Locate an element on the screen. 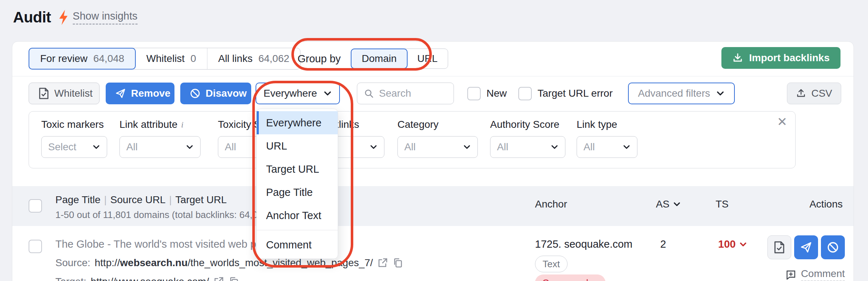 This screenshot has width=868, height=281. row-ts-value: 100 is located at coordinates (733, 244).